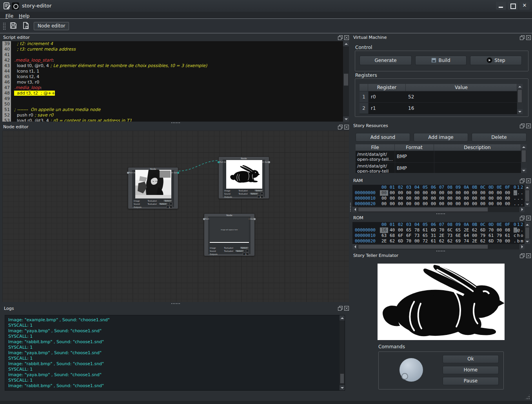 The image size is (532, 404). What do you see at coordinates (24, 16) in the screenshot?
I see `menu-help: Help` at bounding box center [24, 16].